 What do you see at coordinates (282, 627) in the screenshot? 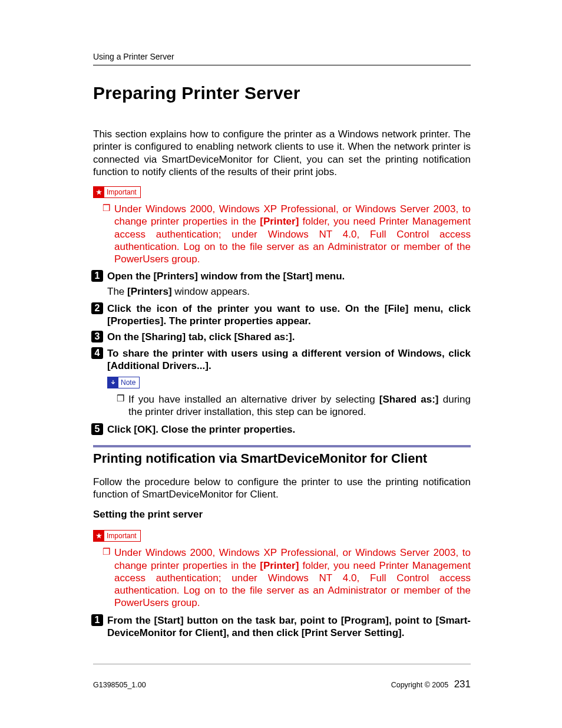
I see `section2-step-1: 1 From the [Start] button on the task ba…` at bounding box center [282, 627].